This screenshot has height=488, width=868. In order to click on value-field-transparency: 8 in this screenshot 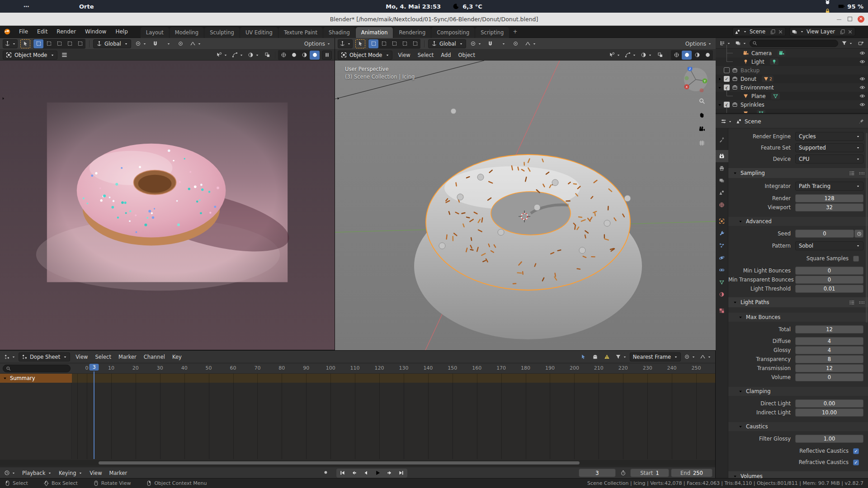, I will do `click(829, 359)`.